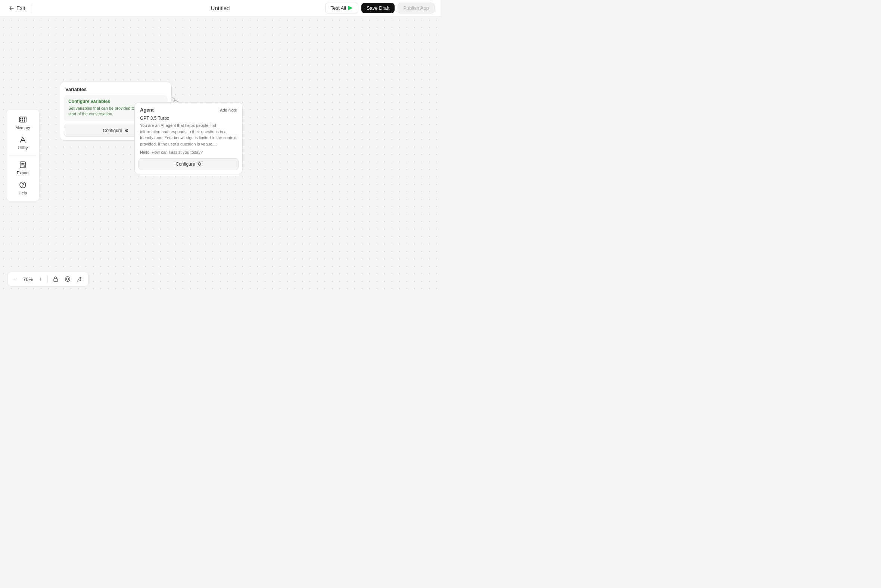 This screenshot has height=588, width=881. I want to click on header-right: Test All Save Draft Publish App, so click(380, 8).